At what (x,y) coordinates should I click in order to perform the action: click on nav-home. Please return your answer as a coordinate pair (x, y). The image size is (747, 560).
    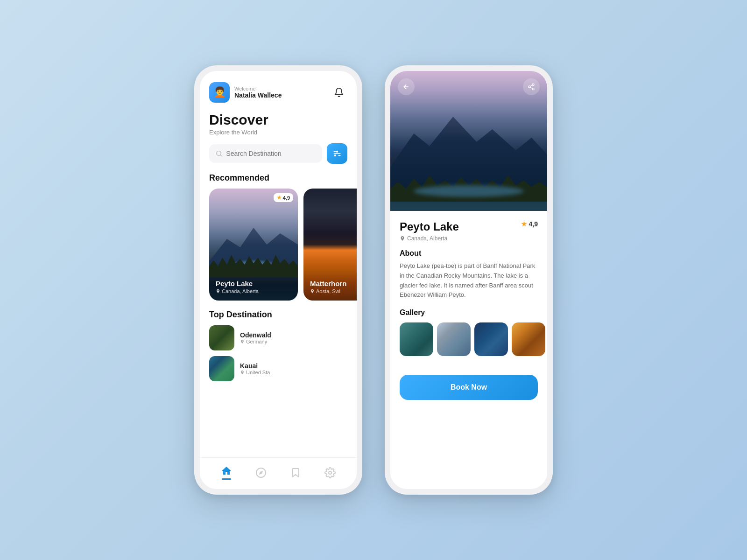
    Looking at the image, I should click on (226, 472).